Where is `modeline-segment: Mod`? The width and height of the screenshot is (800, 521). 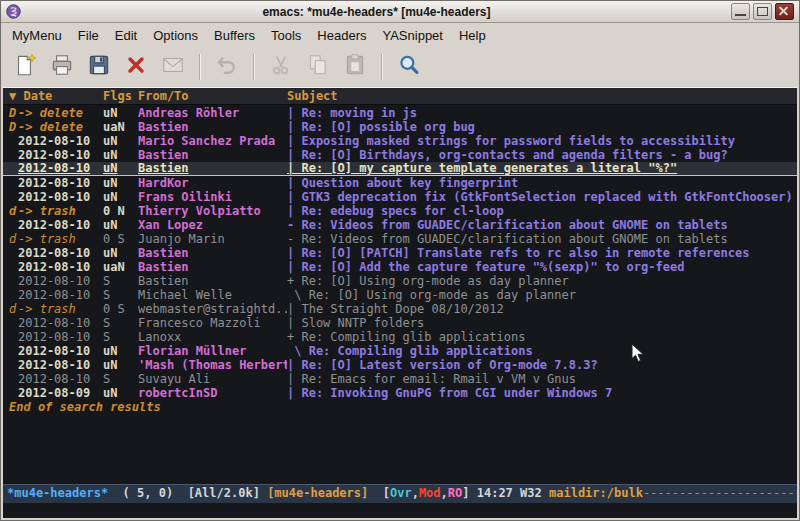 modeline-segment: Mod is located at coordinates (430, 493).